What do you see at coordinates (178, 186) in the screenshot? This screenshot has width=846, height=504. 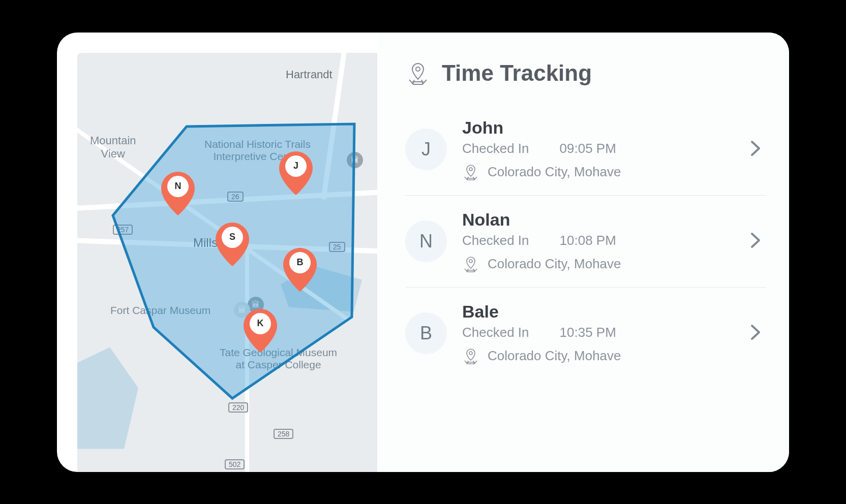 I see `pin-label: N` at bounding box center [178, 186].